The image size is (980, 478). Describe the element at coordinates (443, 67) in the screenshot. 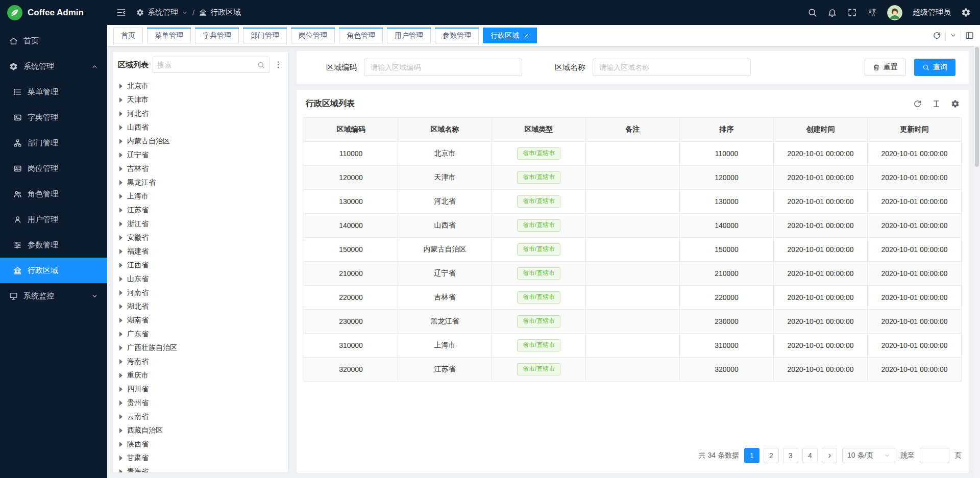

I see `region-code-input` at that location.